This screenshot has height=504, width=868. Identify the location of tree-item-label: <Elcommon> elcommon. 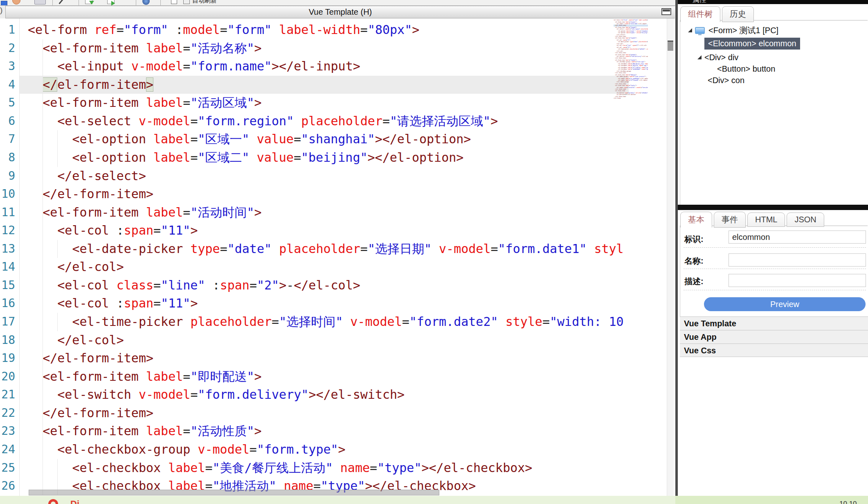
(752, 43).